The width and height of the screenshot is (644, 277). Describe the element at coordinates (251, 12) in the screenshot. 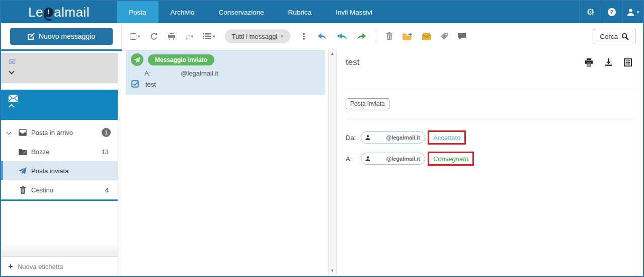

I see `main-nav-tabs: Posta Archivio Conservazione Rubrica Inv…` at that location.